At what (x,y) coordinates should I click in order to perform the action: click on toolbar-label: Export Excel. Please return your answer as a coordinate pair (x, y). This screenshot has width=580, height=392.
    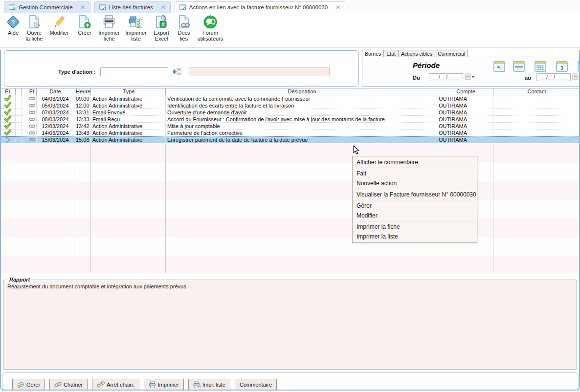
    Looking at the image, I should click on (161, 36).